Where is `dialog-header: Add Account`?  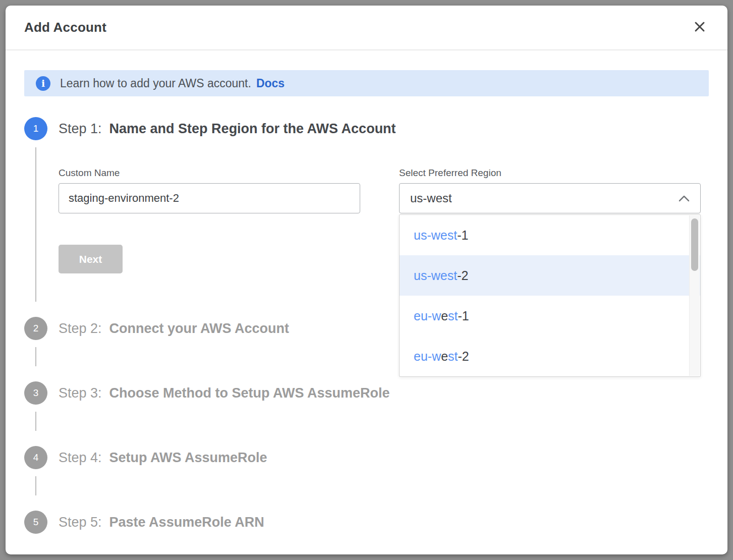 dialog-header: Add Account is located at coordinates (366, 28).